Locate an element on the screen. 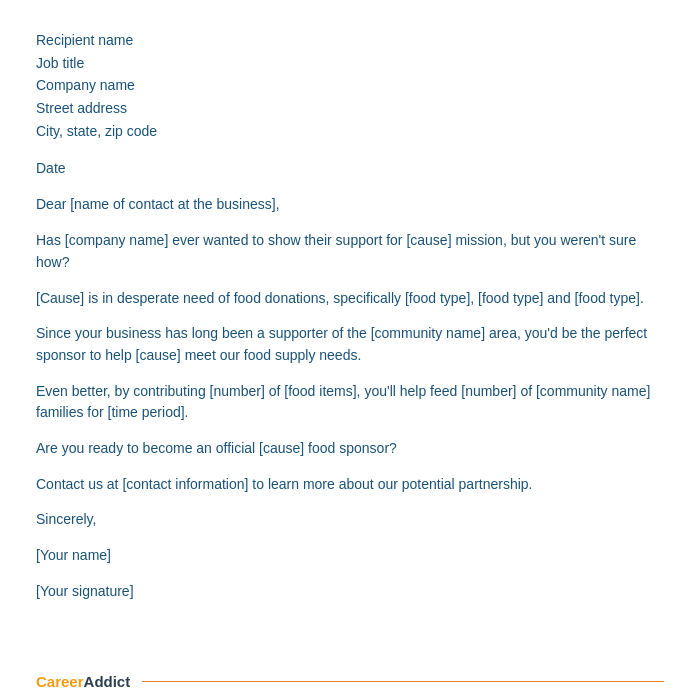 The image size is (700, 700). recipient-name: Recipient name is located at coordinates (350, 41).